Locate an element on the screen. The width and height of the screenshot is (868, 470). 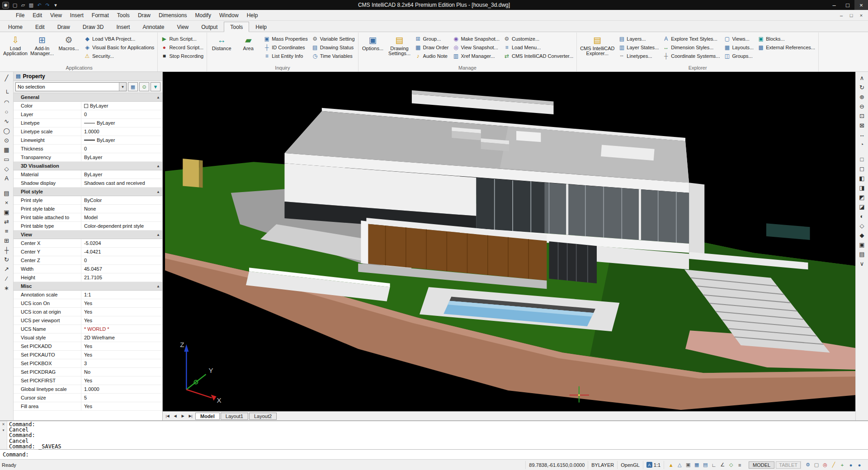
tablet-toggle: TABLET is located at coordinates (788, 465).